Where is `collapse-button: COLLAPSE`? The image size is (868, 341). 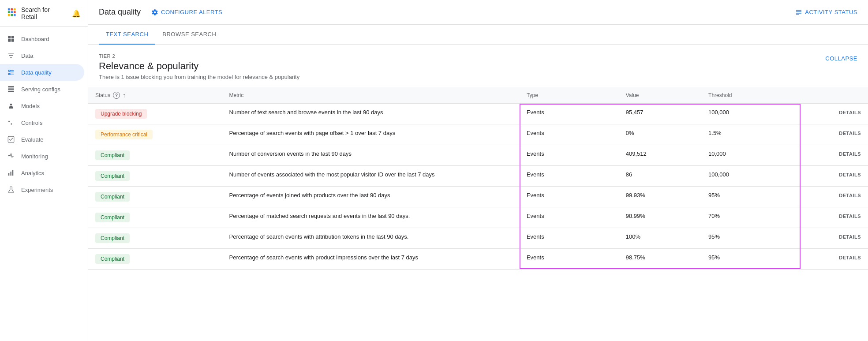
collapse-button: COLLAPSE is located at coordinates (842, 57).